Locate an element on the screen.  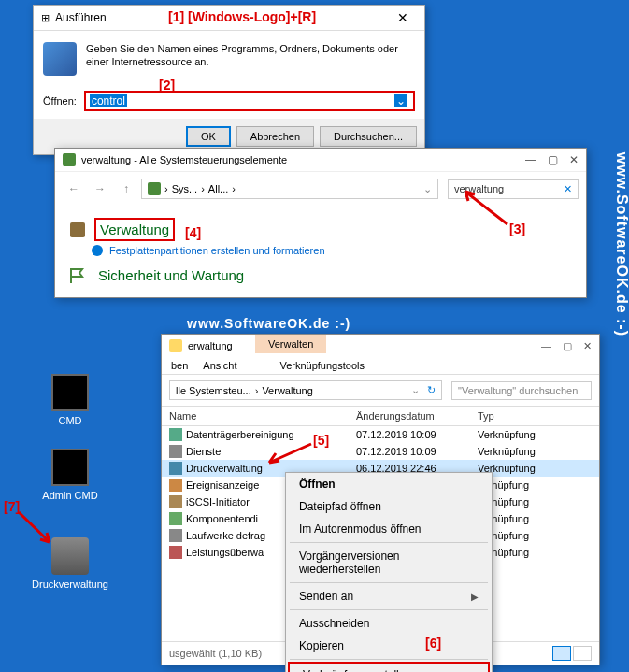
file-row: Datenträgerbereinigung07.12.2019 10:09Ve… is located at coordinates (380, 435).